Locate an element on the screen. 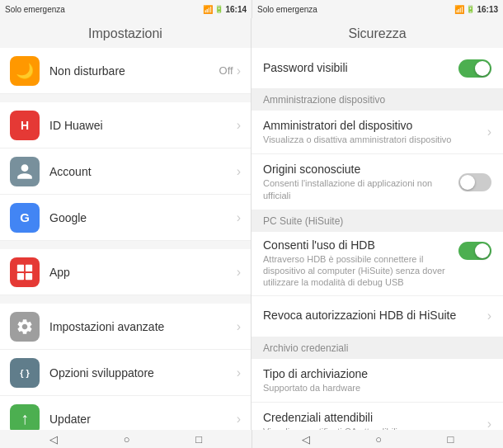 The image size is (503, 448). settings-item-google: G Google › is located at coordinates (125, 218).